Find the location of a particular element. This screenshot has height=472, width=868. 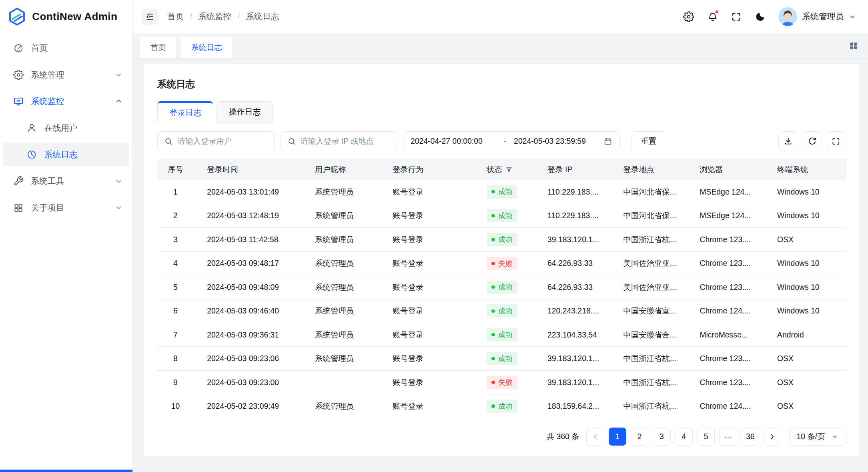

page-tabbar: 首页系统日志 is located at coordinates (500, 46).